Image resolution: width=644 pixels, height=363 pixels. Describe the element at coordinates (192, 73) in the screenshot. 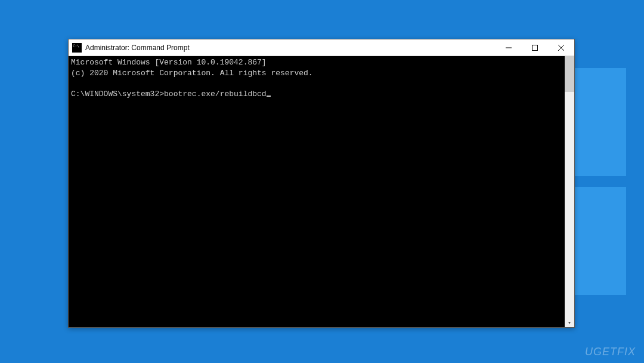

I see `terminal-line: (c) 2020 Microsoft Corporation. All righ…` at that location.